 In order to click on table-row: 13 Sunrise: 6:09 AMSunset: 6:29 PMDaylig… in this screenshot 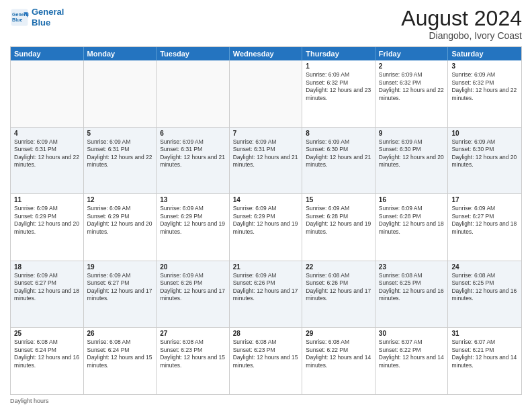, I will do `click(193, 227)`.